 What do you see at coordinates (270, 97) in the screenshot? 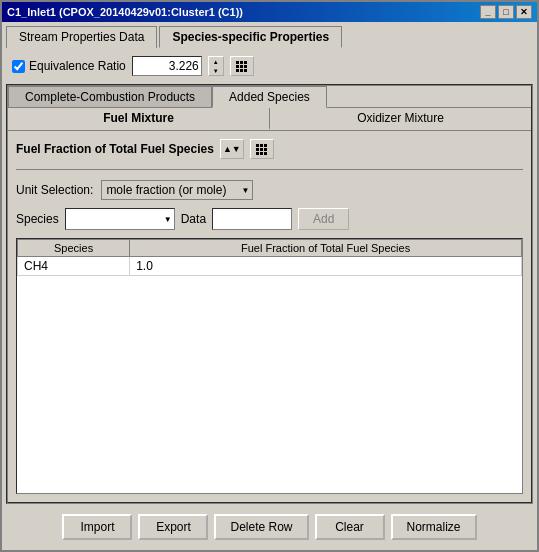
I see `tab-added-species: Added Species` at bounding box center [270, 97].